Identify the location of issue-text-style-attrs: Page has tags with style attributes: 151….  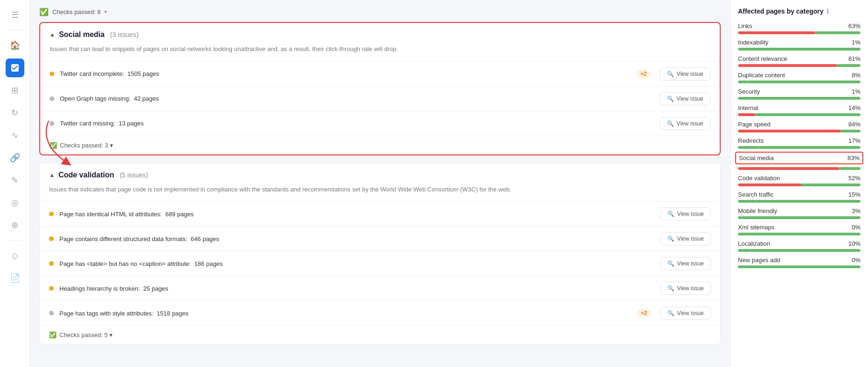
(345, 314).